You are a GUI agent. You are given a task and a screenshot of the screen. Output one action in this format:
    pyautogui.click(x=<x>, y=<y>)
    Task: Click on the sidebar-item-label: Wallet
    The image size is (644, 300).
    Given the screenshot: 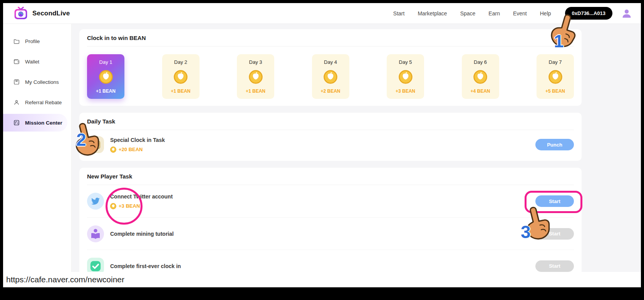 What is the action you would take?
    pyautogui.click(x=32, y=62)
    